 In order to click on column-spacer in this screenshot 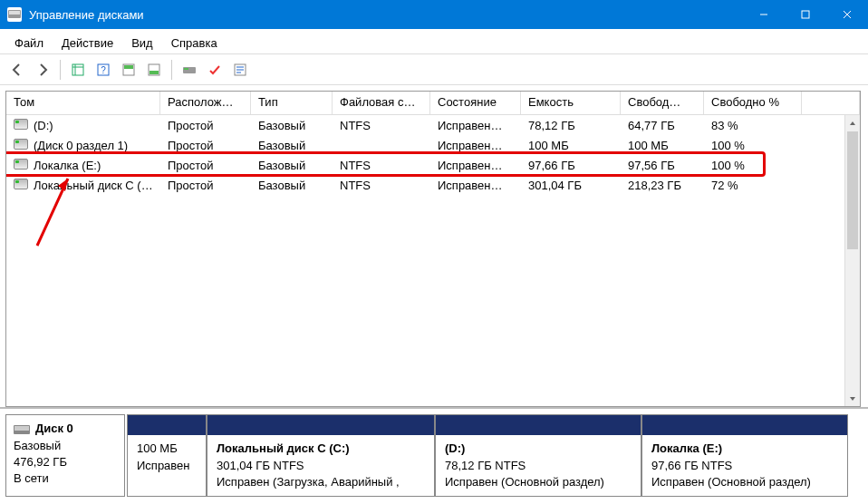, I will do `click(831, 103)`.